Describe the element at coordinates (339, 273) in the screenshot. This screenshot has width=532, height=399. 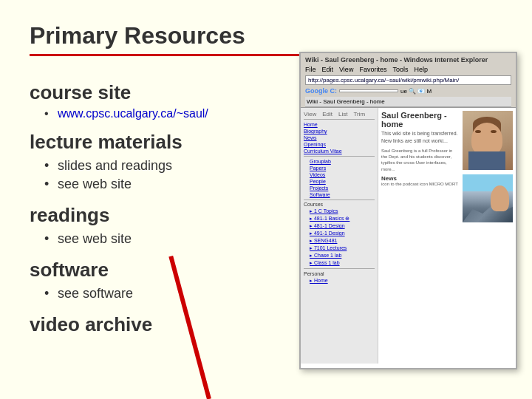
I see `nav-personal-label: Personal` at that location.